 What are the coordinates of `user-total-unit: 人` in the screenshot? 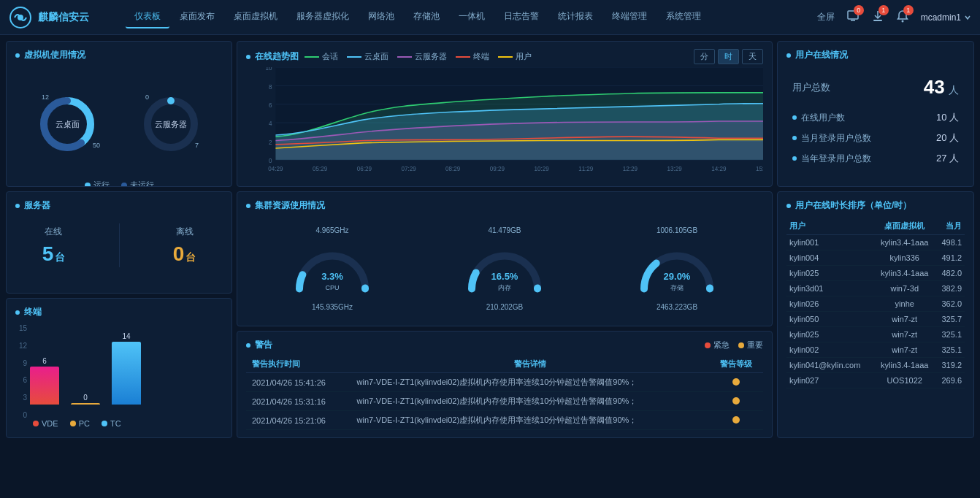 It's located at (954, 90).